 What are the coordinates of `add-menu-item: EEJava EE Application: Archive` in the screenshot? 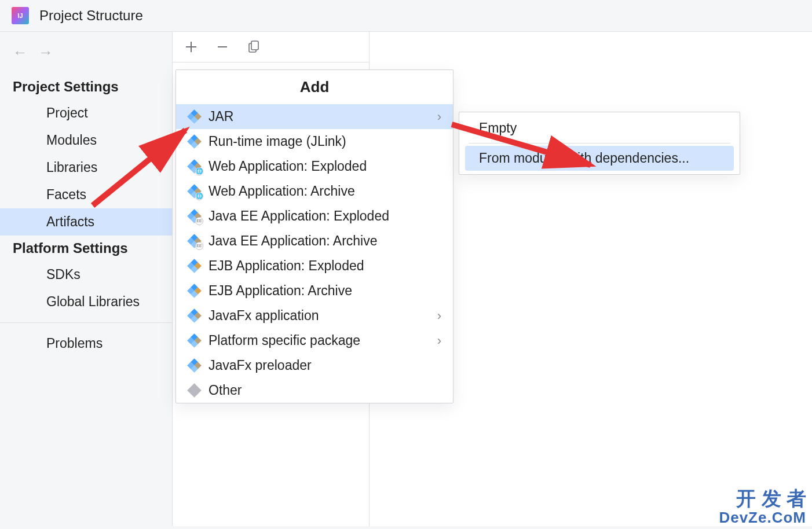 It's located at (314, 241).